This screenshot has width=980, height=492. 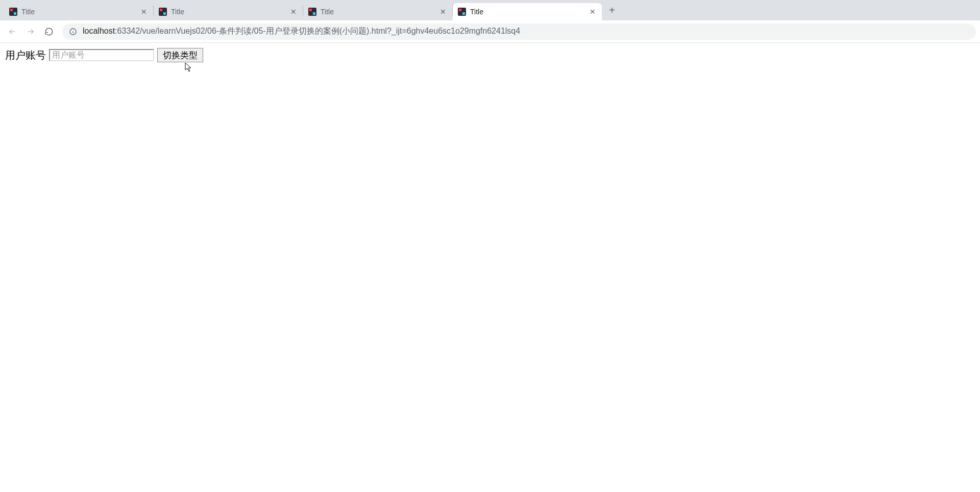 I want to click on page-content: 用户账号 切换类型, so click(x=490, y=55).